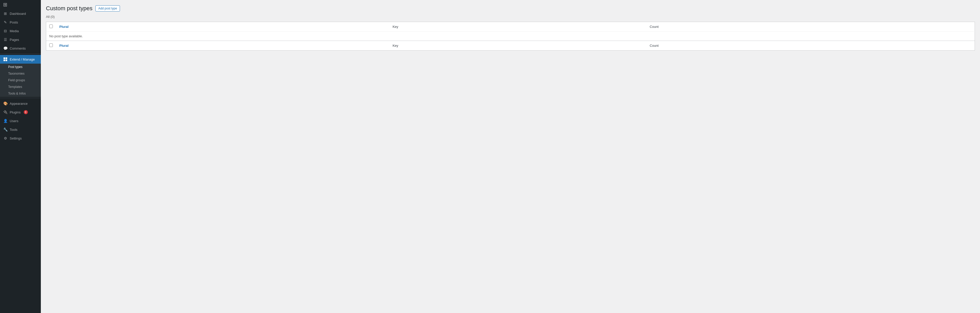 The width and height of the screenshot is (980, 313). What do you see at coordinates (69, 8) in the screenshot?
I see `page-title: Custom post types` at bounding box center [69, 8].